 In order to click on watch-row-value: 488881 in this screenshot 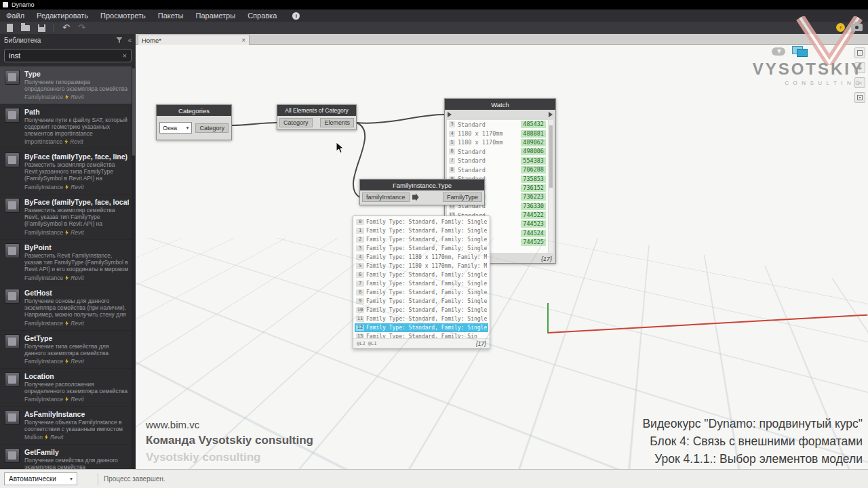, I will do `click(533, 134)`.